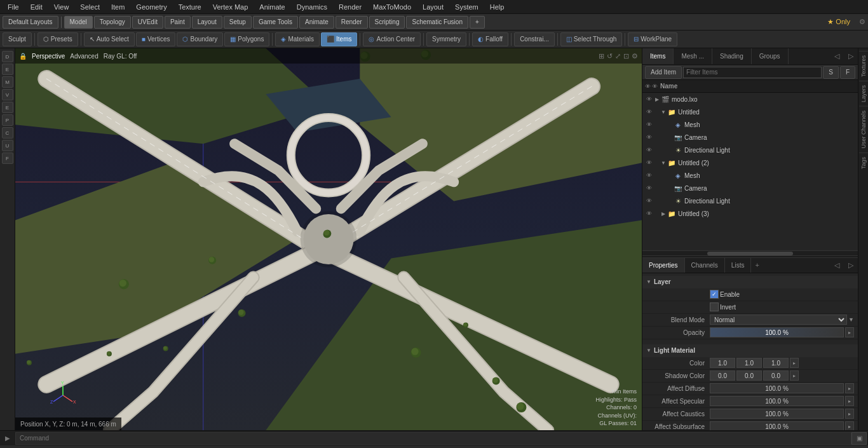 The width and height of the screenshot is (868, 448). I want to click on mode-uvedit: UVEdit, so click(147, 22).